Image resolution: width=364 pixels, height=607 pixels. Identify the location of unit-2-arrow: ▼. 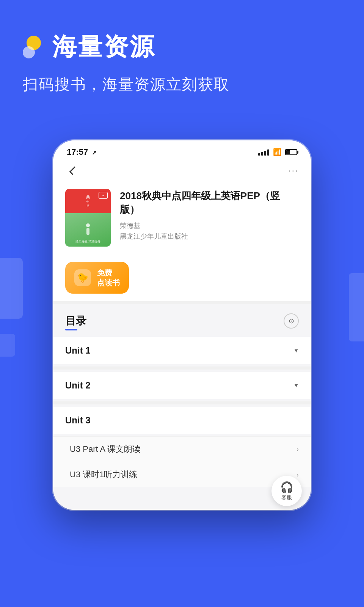
(296, 385).